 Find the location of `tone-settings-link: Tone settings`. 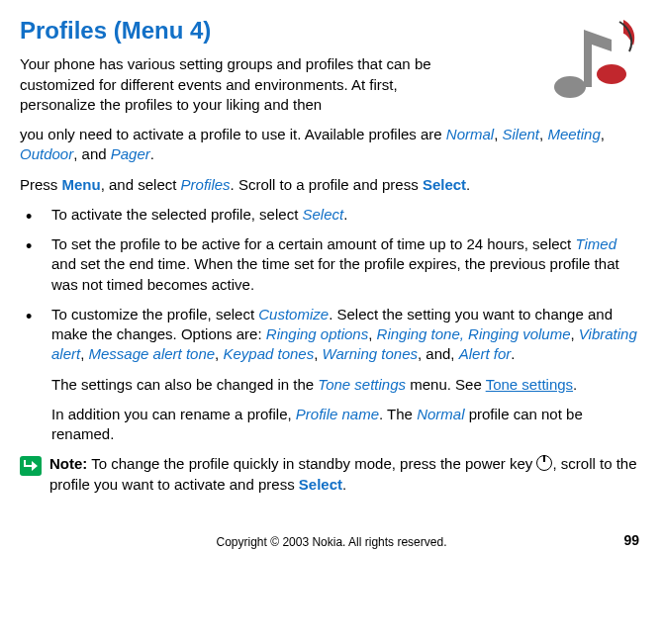

tone-settings-link: Tone settings is located at coordinates (529, 384).